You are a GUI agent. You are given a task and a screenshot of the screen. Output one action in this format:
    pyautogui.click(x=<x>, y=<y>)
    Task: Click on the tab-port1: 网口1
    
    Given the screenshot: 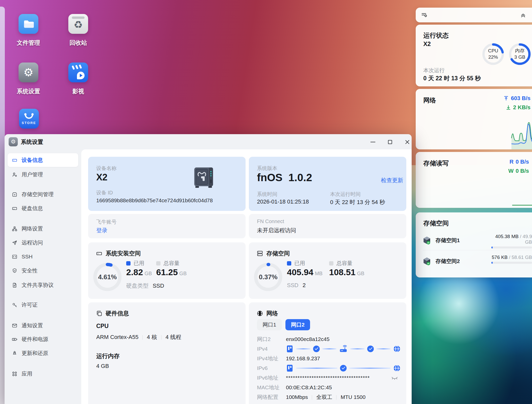 What is the action you would take?
    pyautogui.click(x=269, y=325)
    